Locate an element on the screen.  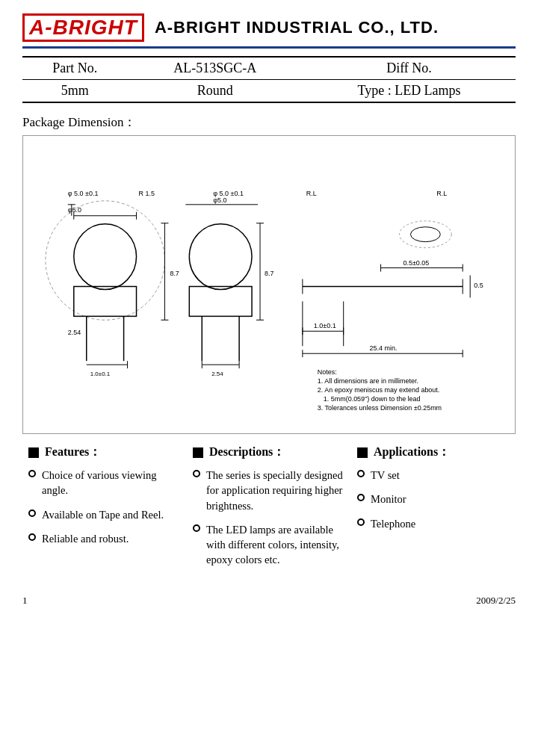
part-shape: Round is located at coordinates (215, 91).